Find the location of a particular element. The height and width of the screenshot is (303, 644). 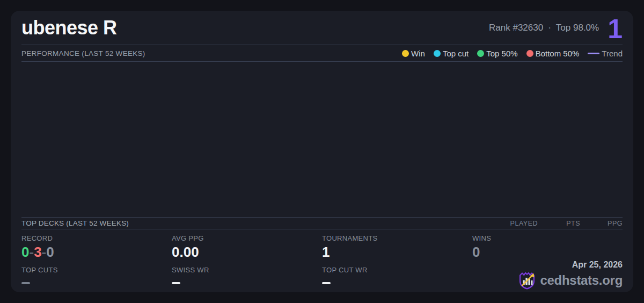

legend-item-win: Win is located at coordinates (413, 54).